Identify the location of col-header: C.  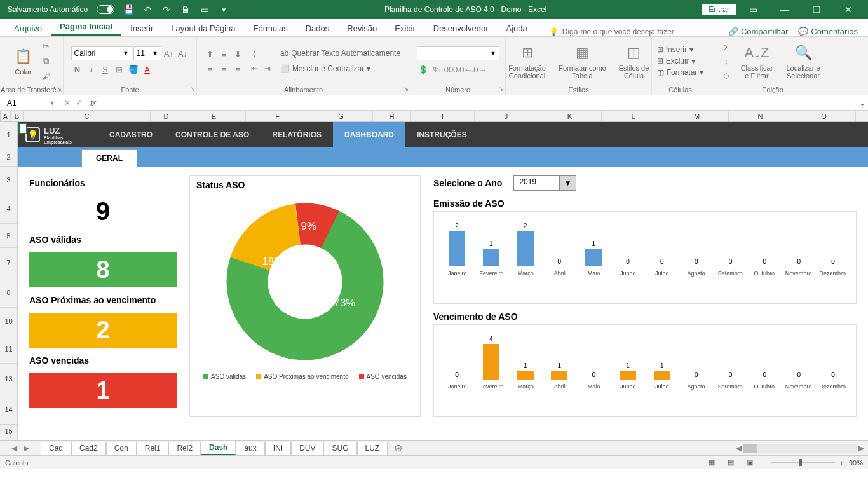
(87, 116).